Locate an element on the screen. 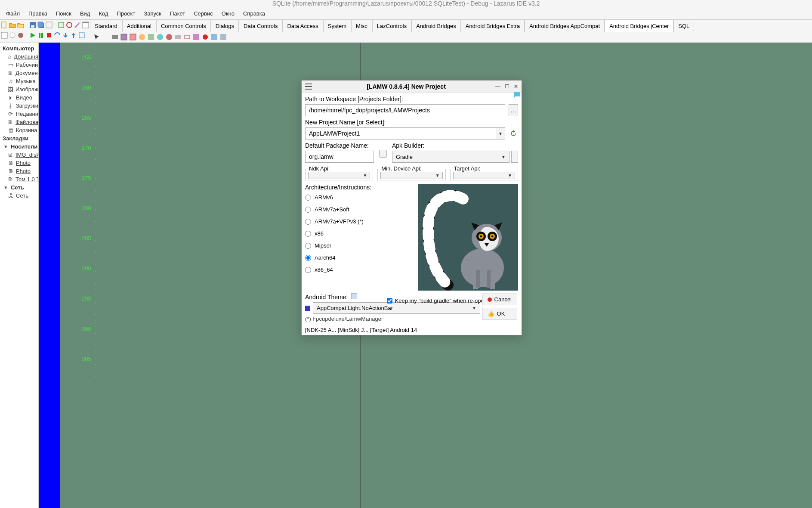 Image resolution: width=812 pixels, height=508 pixels. wand-icon is located at coordinates (77, 25).